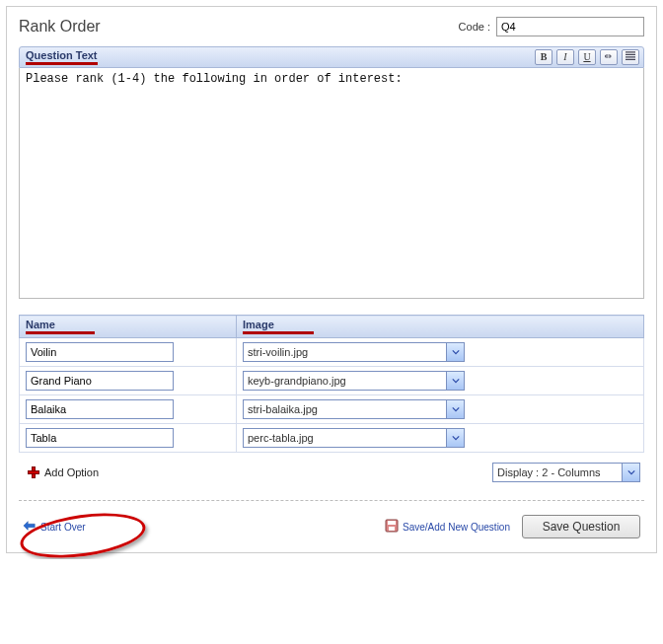  What do you see at coordinates (332, 410) in the screenshot?
I see `table-row: stri-balaika.jpg` at bounding box center [332, 410].